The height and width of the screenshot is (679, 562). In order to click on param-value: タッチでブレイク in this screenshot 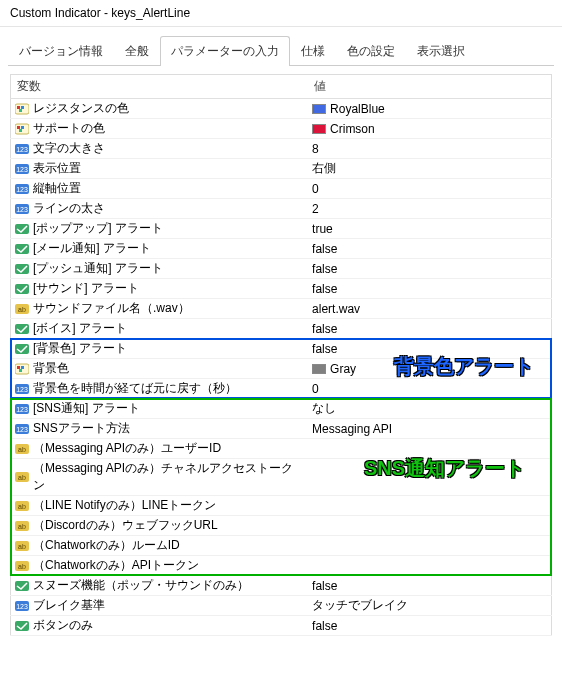, I will do `click(360, 606)`.